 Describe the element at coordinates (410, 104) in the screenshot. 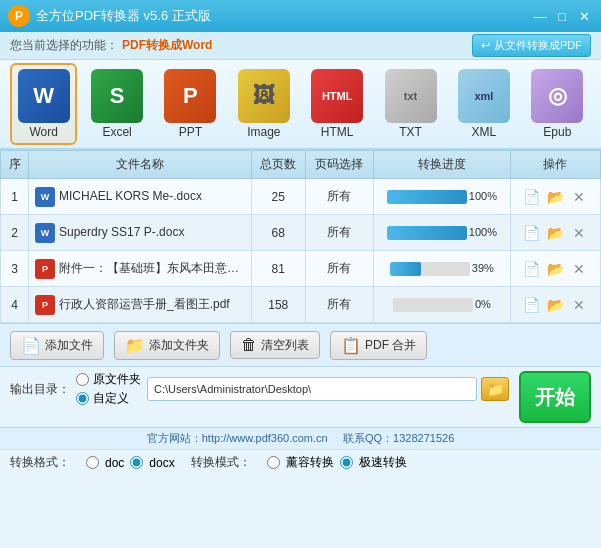

I see `tool-txt: txtTXT` at that location.